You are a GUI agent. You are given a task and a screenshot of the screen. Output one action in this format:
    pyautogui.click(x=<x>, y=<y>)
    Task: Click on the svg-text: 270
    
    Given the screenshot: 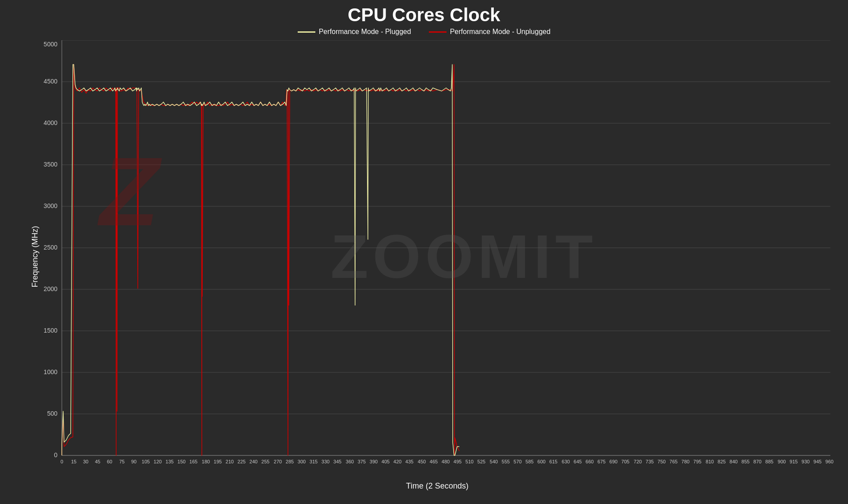 What is the action you would take?
    pyautogui.click(x=278, y=462)
    